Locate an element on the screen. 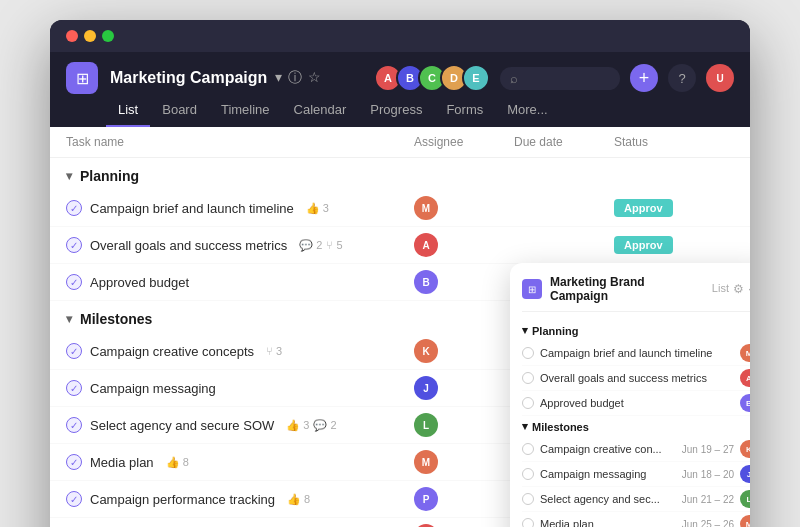  assignee-cell: M is located at coordinates (464, 208).